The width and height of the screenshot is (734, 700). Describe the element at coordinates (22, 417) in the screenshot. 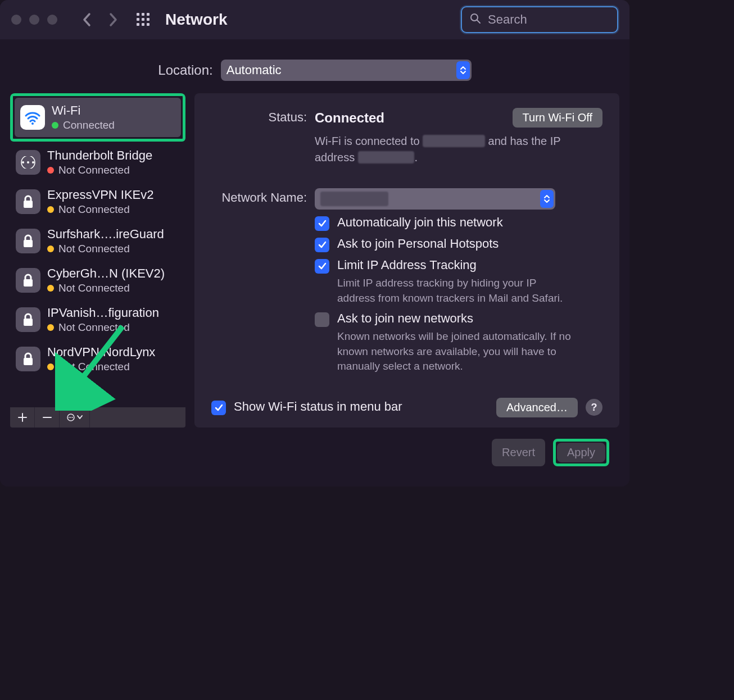

I see `add-service-button` at that location.